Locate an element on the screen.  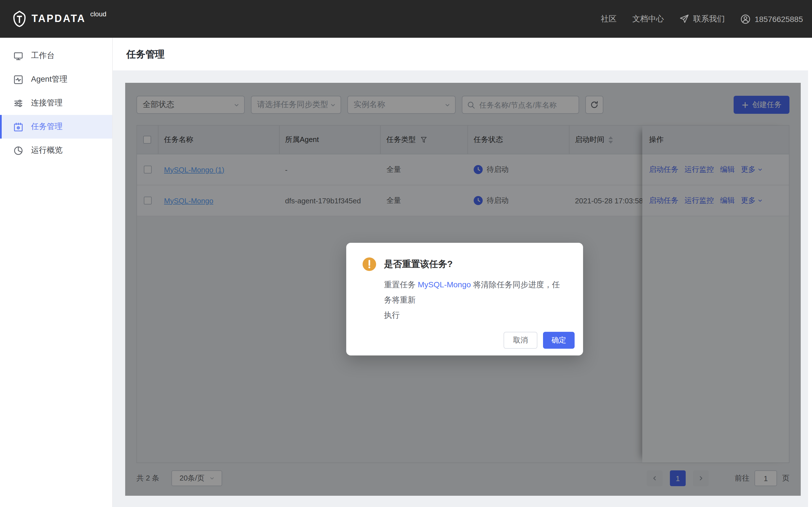
scrollbar is located at coordinates (810, 272).